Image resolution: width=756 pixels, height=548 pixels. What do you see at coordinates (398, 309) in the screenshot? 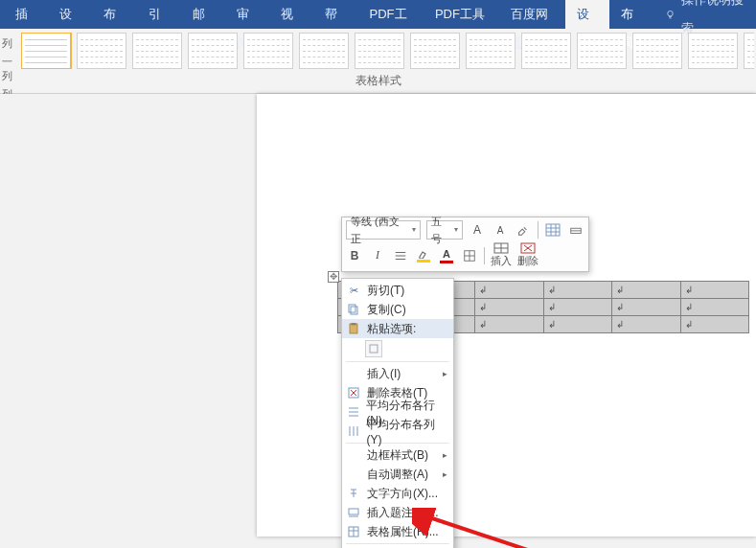
I see `menu-copy: 复制(C)` at bounding box center [398, 309].